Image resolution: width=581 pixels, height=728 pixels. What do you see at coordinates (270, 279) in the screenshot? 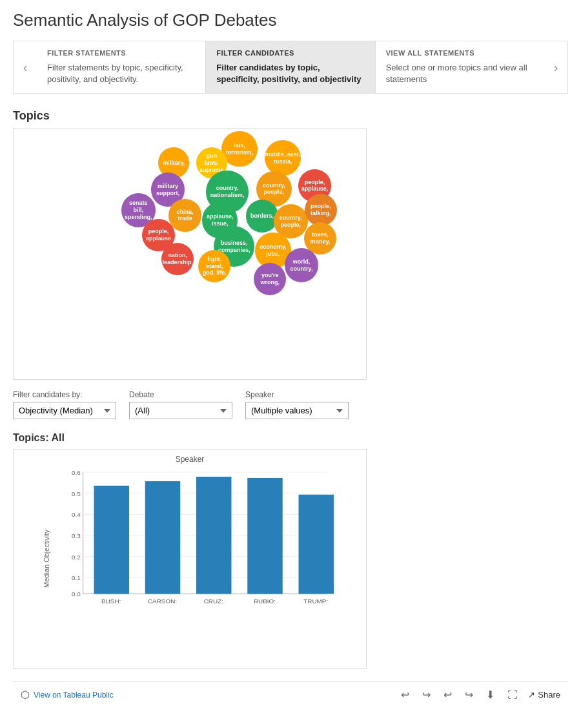
I see `bubble-21: you're wrong,` at bounding box center [270, 279].